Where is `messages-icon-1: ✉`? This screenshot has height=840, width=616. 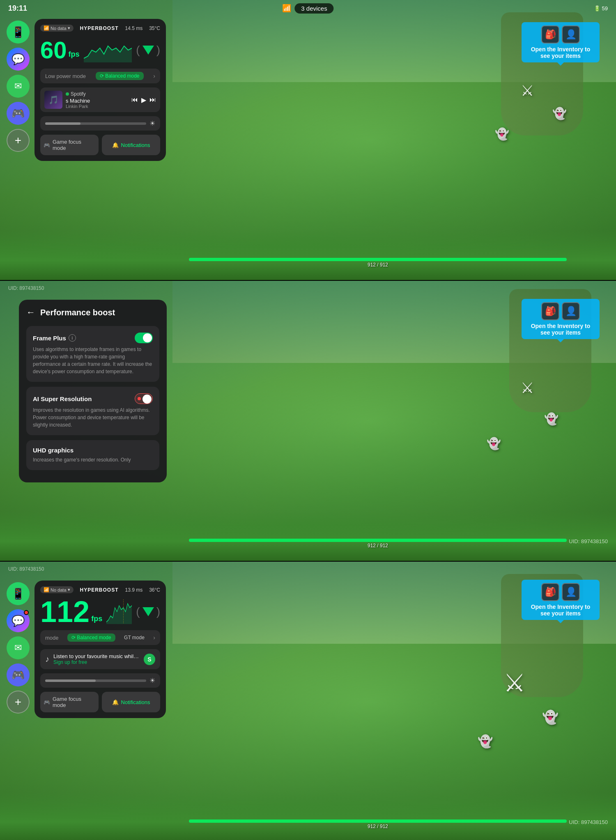
messages-icon-1: ✉ is located at coordinates (18, 86).